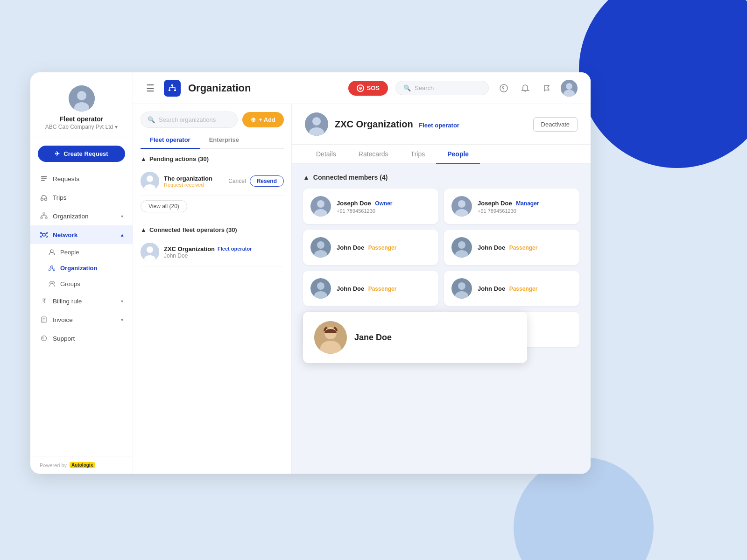  I want to click on tab-trips: Trips, so click(418, 154).